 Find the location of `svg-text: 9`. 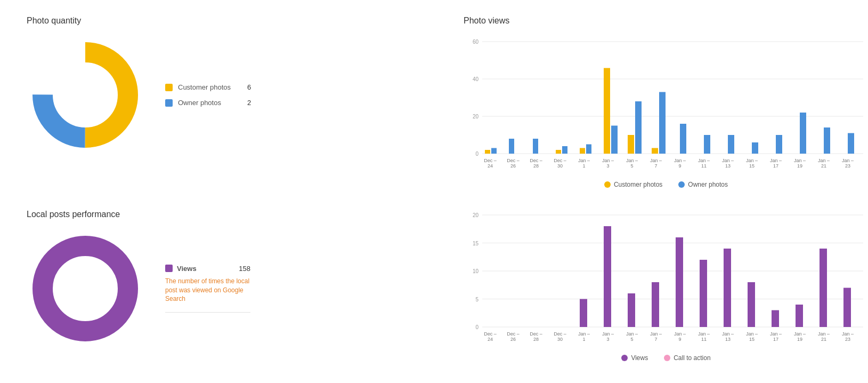

svg-text: 9 is located at coordinates (680, 339).